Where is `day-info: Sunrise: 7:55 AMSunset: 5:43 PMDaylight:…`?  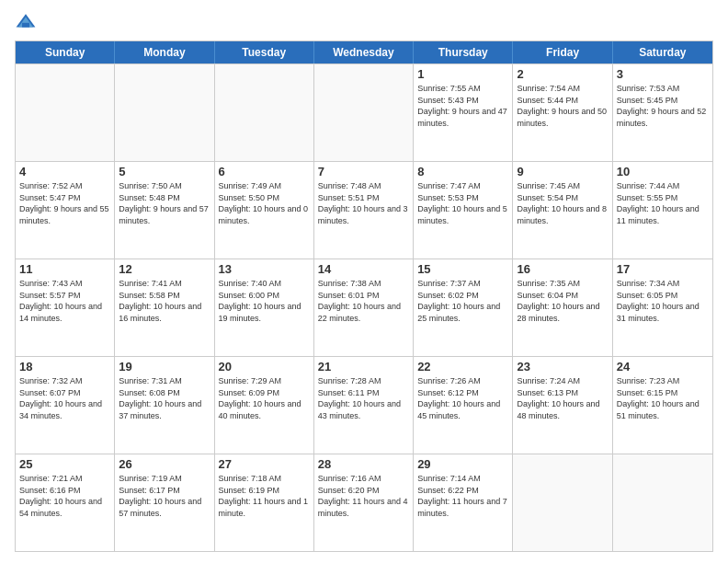
day-info: Sunrise: 7:55 AMSunset: 5:43 PMDaylight:… is located at coordinates (463, 106).